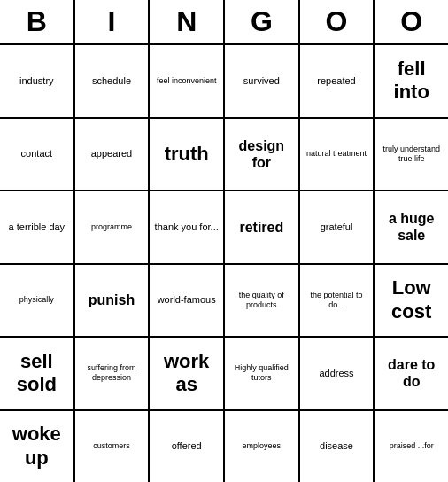 Image resolution: width=448 pixels, height=482 pixels. I want to click on cell-5-3: employees, so click(262, 447).